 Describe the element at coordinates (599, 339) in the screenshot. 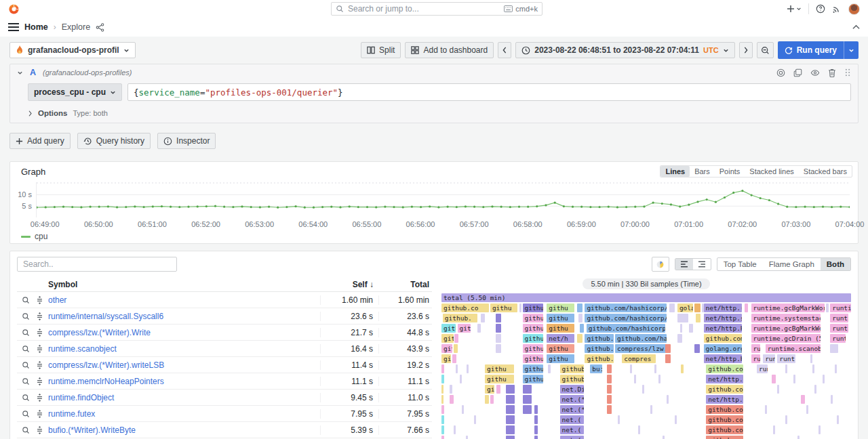

I see `flame-block: github.cc` at that location.